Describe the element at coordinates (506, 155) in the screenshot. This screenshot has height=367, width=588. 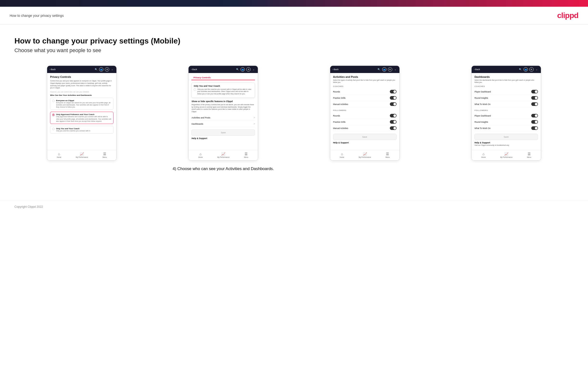
I see `screen4-footer: ⌂ Home 📈 My Performance ☰ Menu` at that location.